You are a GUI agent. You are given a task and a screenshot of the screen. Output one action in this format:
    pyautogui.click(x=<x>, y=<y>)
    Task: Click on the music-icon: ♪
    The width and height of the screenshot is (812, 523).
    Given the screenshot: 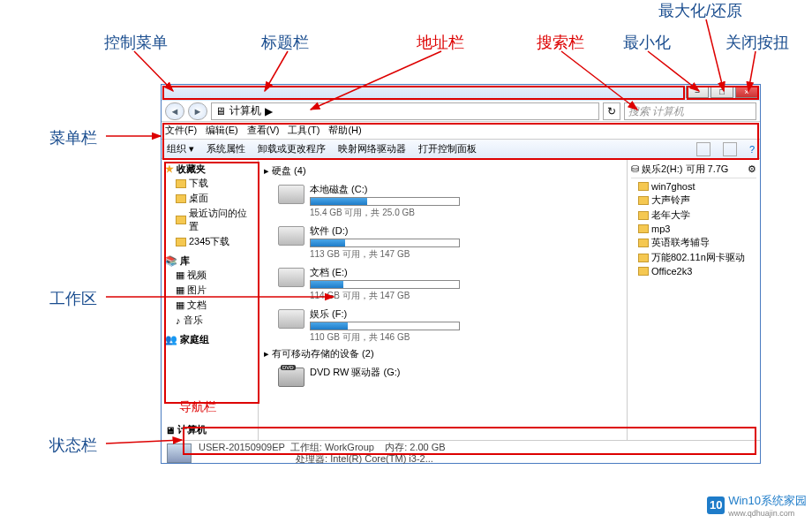 What is the action you would take?
    pyautogui.click(x=178, y=321)
    